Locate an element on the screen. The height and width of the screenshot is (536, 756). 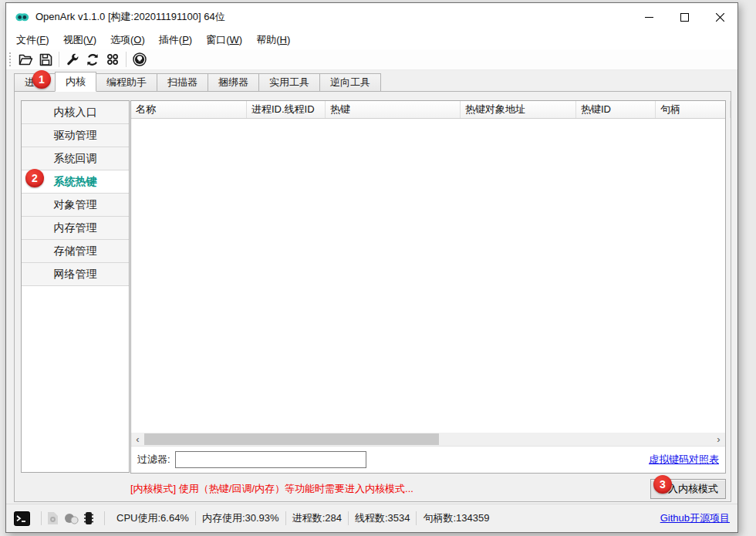
tab-item: 捆绑器 is located at coordinates (233, 82).